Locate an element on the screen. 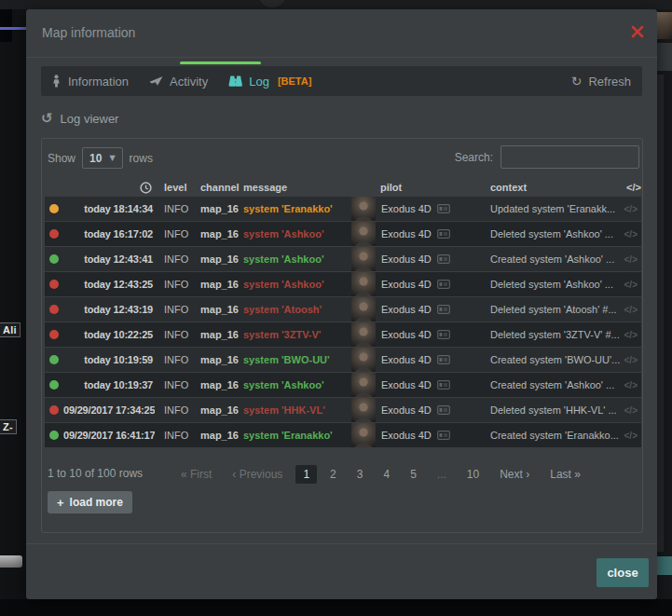  load-more-button: + load more is located at coordinates (89, 502).